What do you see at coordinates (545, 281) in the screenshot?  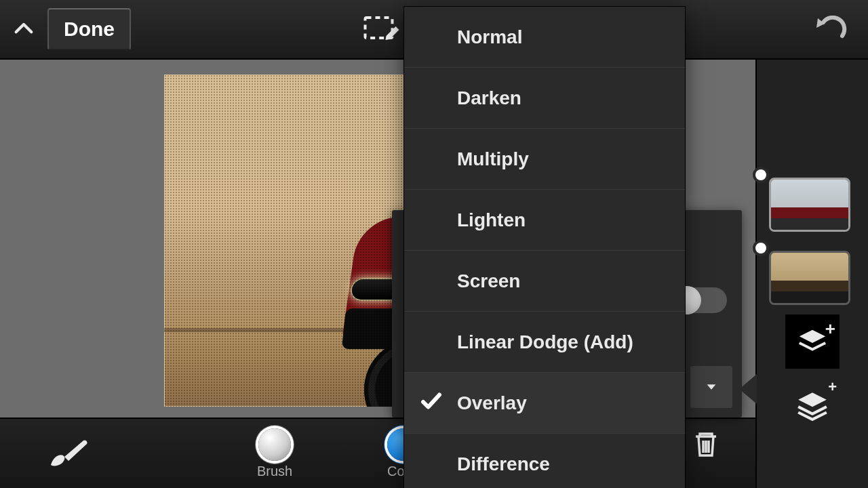 I see `blend-mode-item-screen: Screen` at bounding box center [545, 281].